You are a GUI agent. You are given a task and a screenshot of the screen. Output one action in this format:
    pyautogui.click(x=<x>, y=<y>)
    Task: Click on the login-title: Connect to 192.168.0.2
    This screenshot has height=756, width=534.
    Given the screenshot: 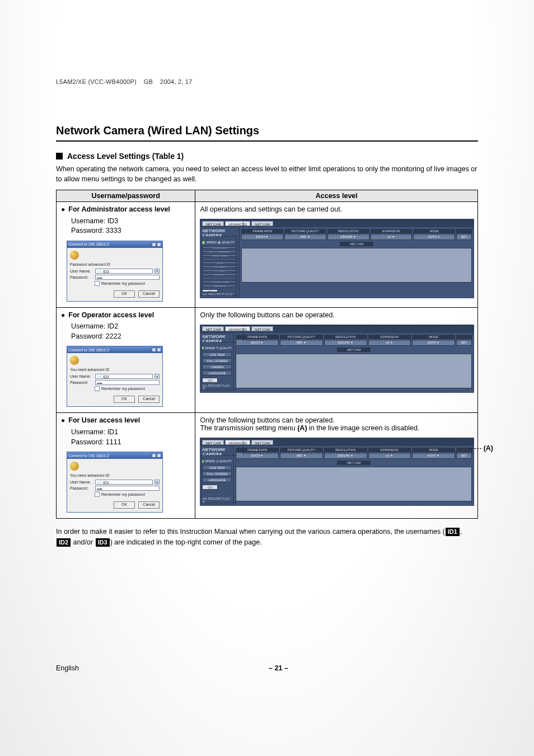 What is the action you would take?
    pyautogui.click(x=88, y=350)
    